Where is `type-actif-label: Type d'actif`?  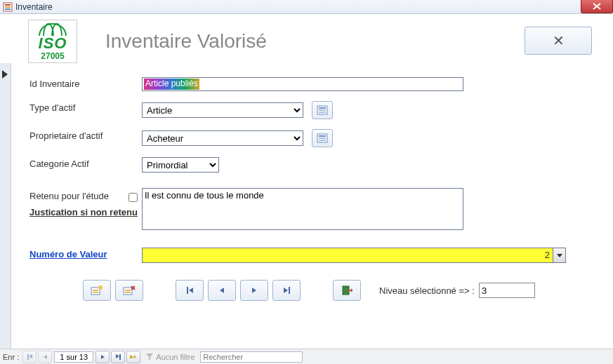 type-actif-label: Type d'actif is located at coordinates (86, 107).